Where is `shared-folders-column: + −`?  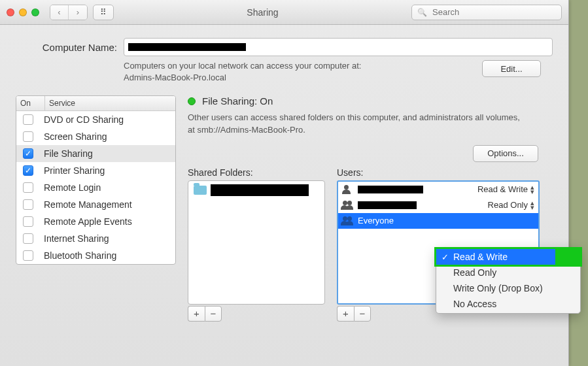 shared-folders-column: + − is located at coordinates (256, 251).